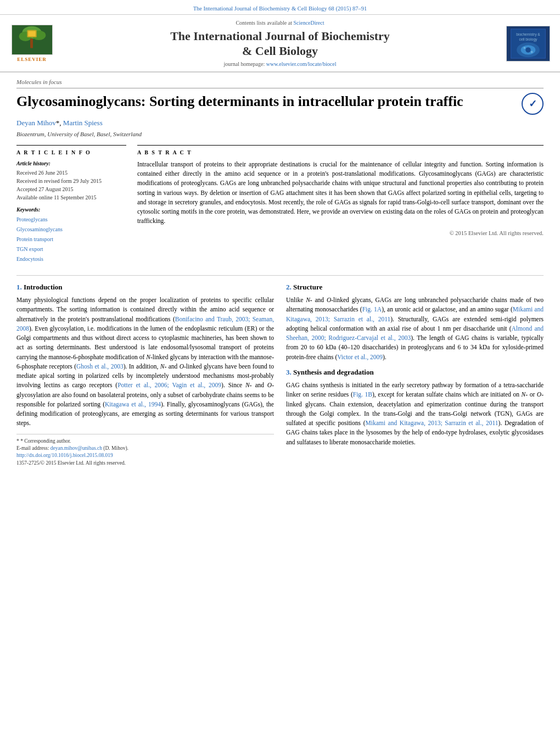 Image resolution: width=560 pixels, height=742 pixels. What do you see at coordinates (145, 456) in the screenshot?
I see `footnote-doi: http://dx.doi.org/10.1016/j.biocel.2015.…` at bounding box center [145, 456].